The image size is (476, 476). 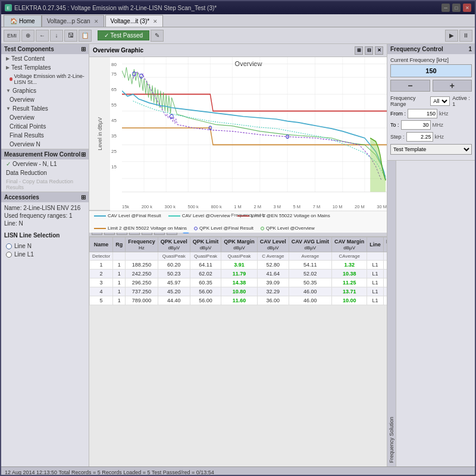 I want to click on sidebar-test-content: ▶ Test Content, so click(x=45, y=58).